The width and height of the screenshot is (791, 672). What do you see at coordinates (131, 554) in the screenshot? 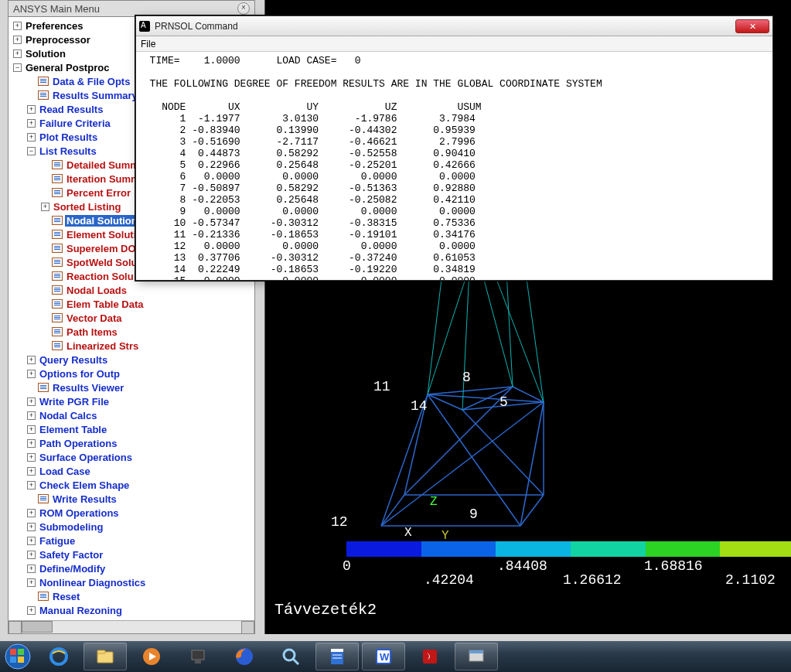
I see `tree-item: +Safety Factor` at bounding box center [131, 554].